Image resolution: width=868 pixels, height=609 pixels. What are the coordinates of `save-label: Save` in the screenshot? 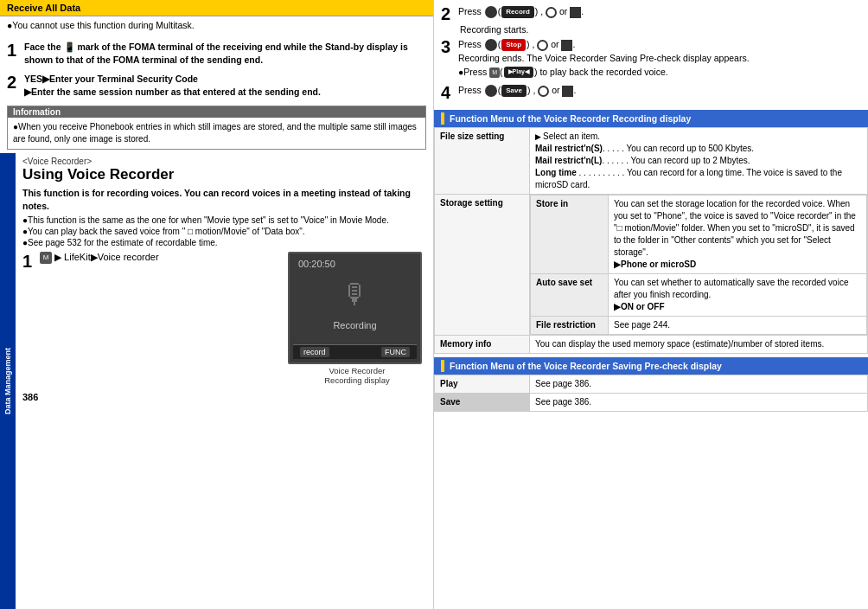 It's located at (482, 403).